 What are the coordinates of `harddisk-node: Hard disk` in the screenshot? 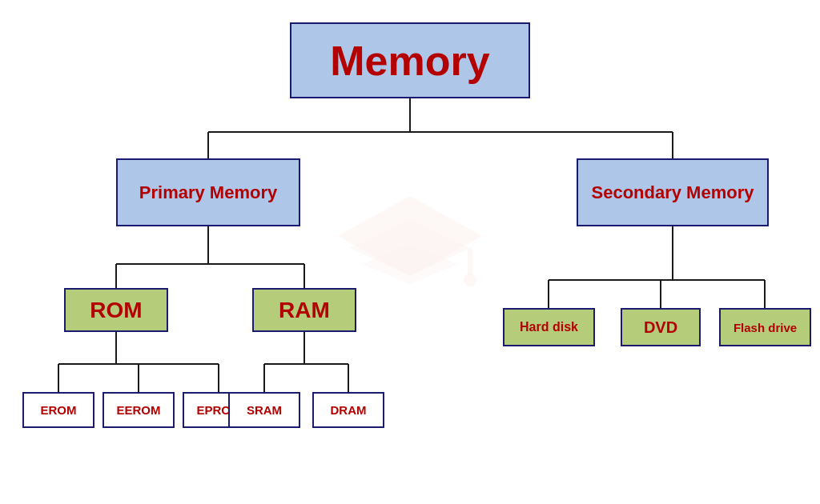 It's located at (549, 327).